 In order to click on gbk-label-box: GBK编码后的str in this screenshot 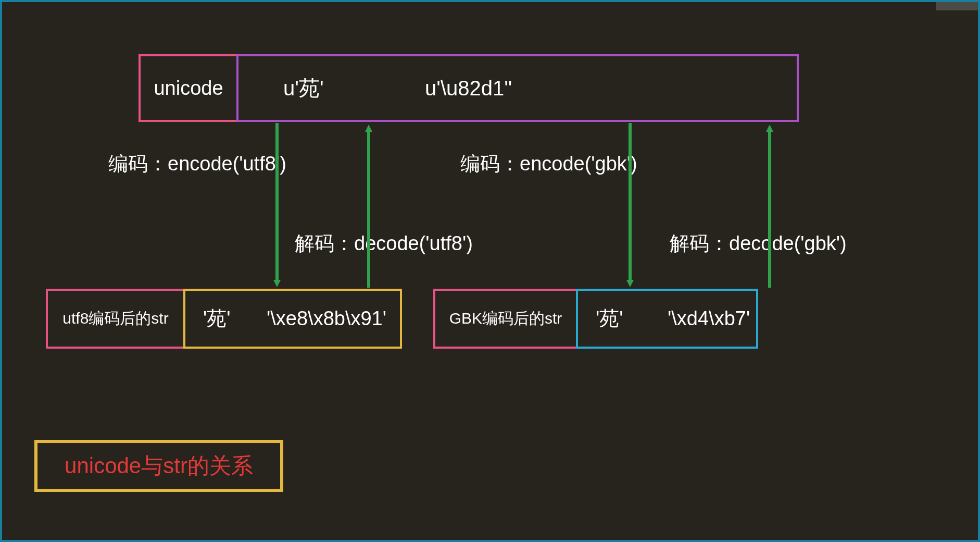, I will do `click(506, 319)`.